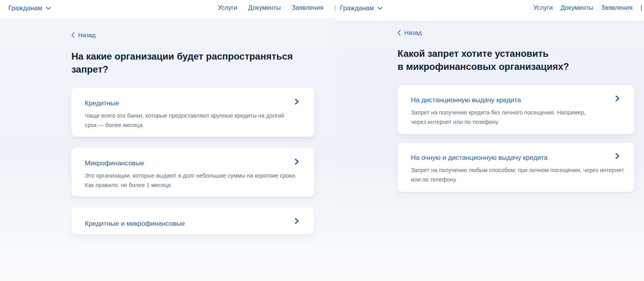 The height and width of the screenshot is (281, 644). Describe the element at coordinates (506, 158) in the screenshot. I see `option-card-title: На очную и дистанционную выдачу кредита` at that location.